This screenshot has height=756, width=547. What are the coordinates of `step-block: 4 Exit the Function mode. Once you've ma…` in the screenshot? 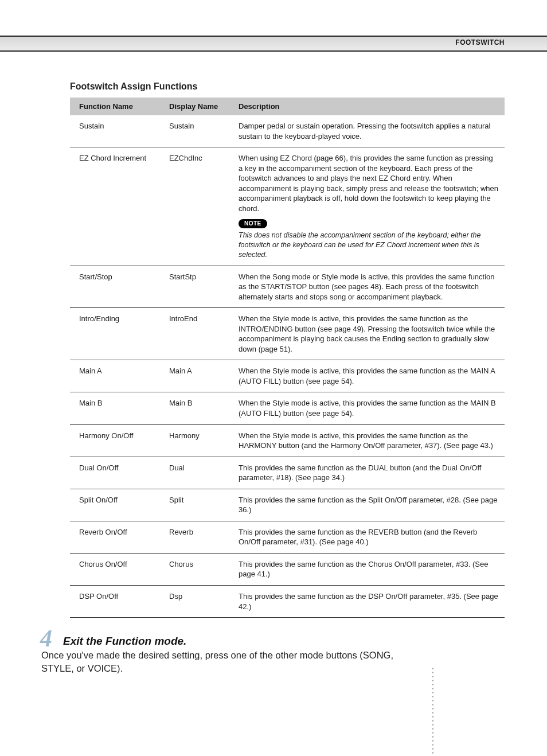 It's located at (272, 655).